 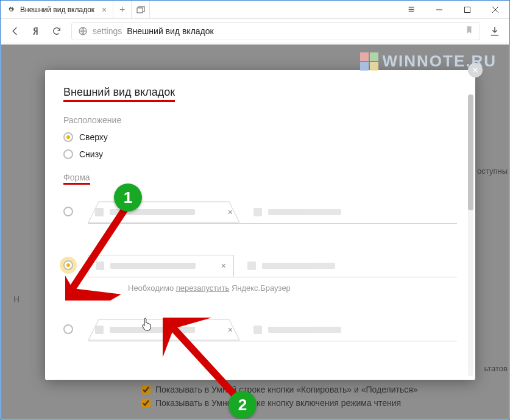 I want to click on shape-radio-trapezoid, so click(x=68, y=212).